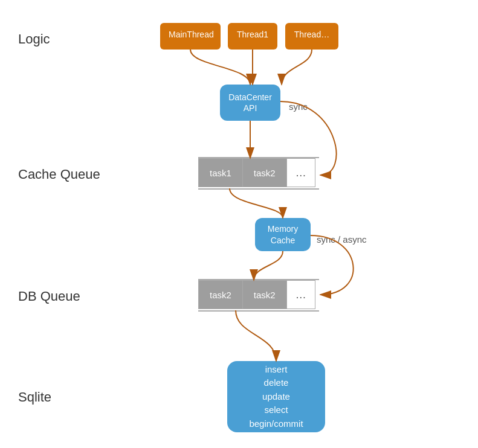  Describe the element at coordinates (301, 173) in the screenshot. I see `cache-ellipsis: …` at that location.